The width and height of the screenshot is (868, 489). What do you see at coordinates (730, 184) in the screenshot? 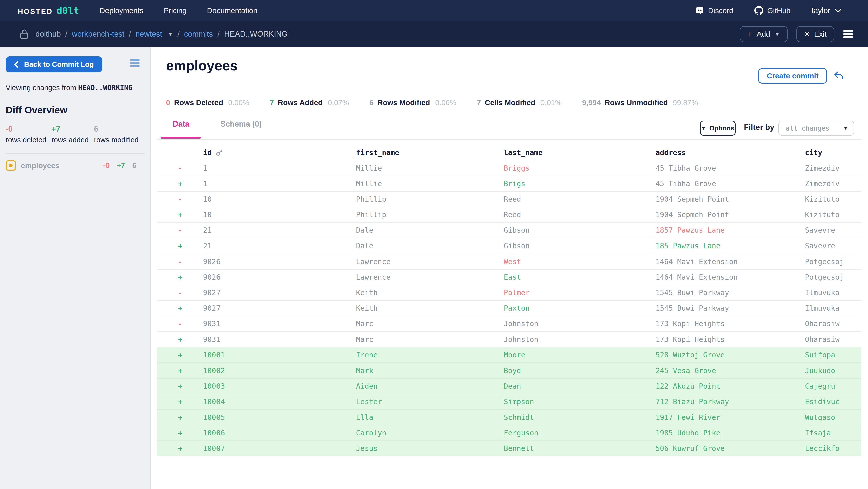
I see `table-cell-address: 45 Tibha Grove` at bounding box center [730, 184].